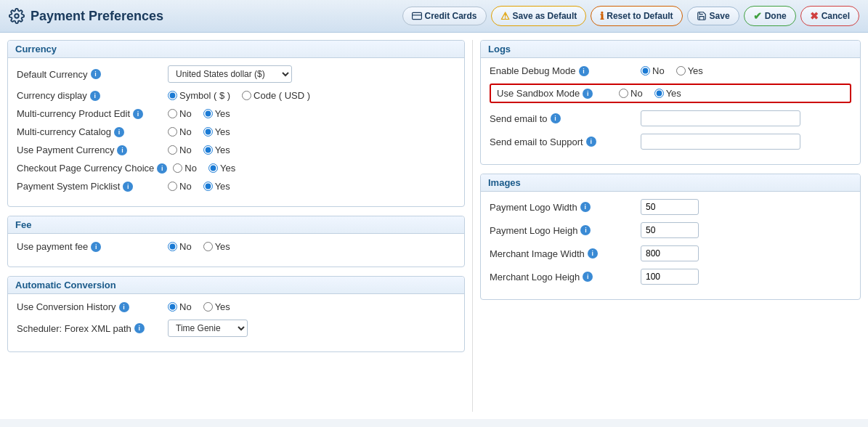  Describe the element at coordinates (180, 150) in the screenshot. I see `upc-no-label: No` at that location.